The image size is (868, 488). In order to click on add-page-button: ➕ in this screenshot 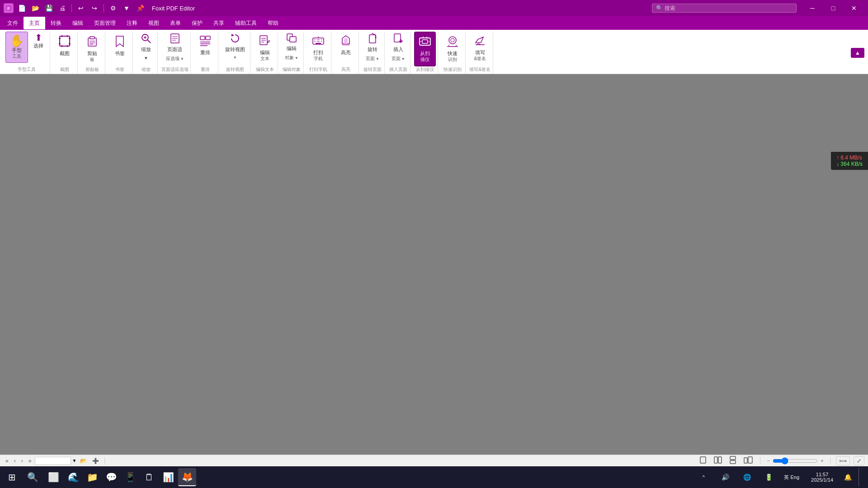, I will do `click(96, 461)`.